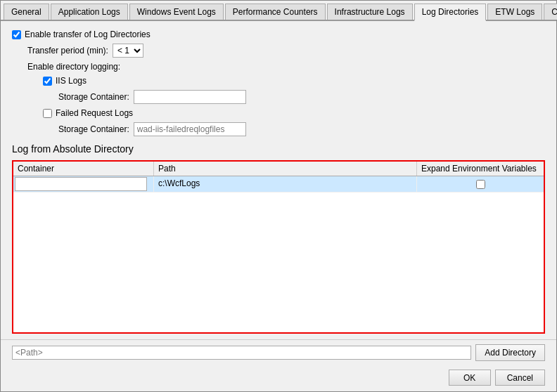 This screenshot has width=557, height=392. I want to click on container-edit-input, so click(81, 184).